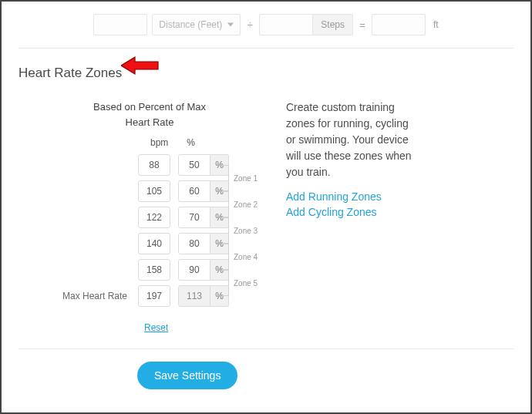  What do you see at coordinates (352, 213) in the screenshot?
I see `add-cycling-zones-link: Add Cycling Zones` at bounding box center [352, 213].